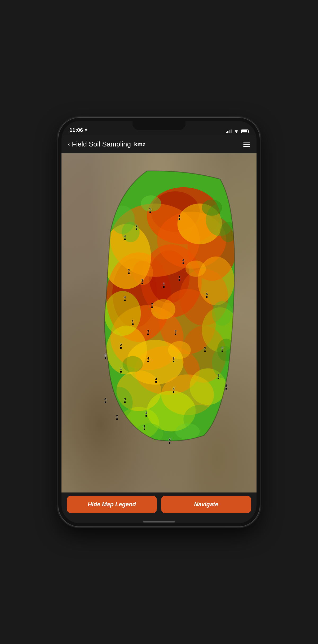  Describe the element at coordinates (69, 144) in the screenshot. I see `back-chevron-icon: ‹` at that location.